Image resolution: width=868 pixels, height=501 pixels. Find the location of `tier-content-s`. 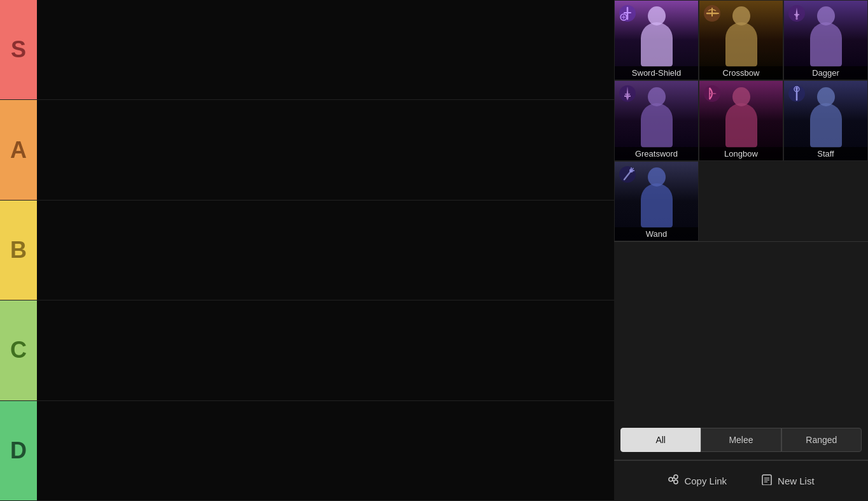

tier-content-s is located at coordinates (326, 50).